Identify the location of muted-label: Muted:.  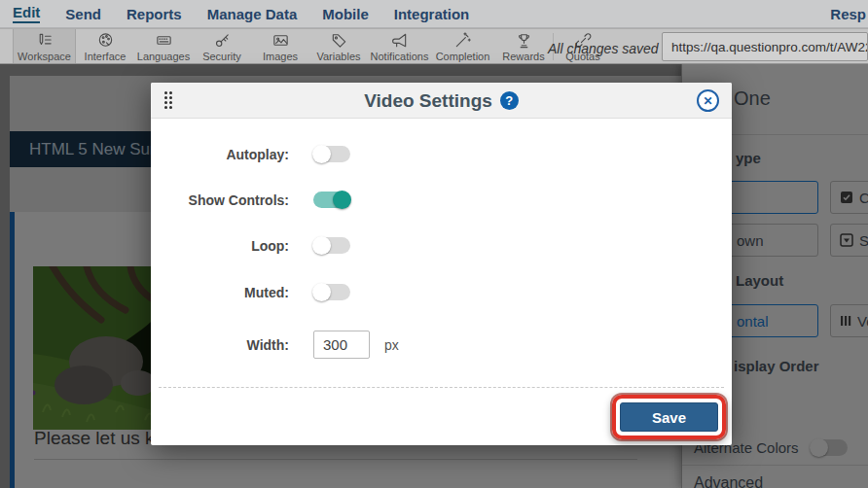
(220, 293).